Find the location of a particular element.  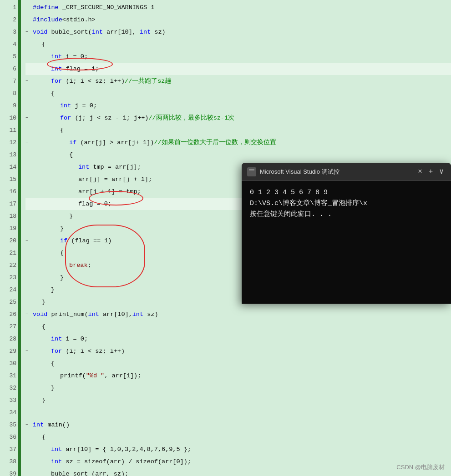

code-line-11: { is located at coordinates (238, 130).